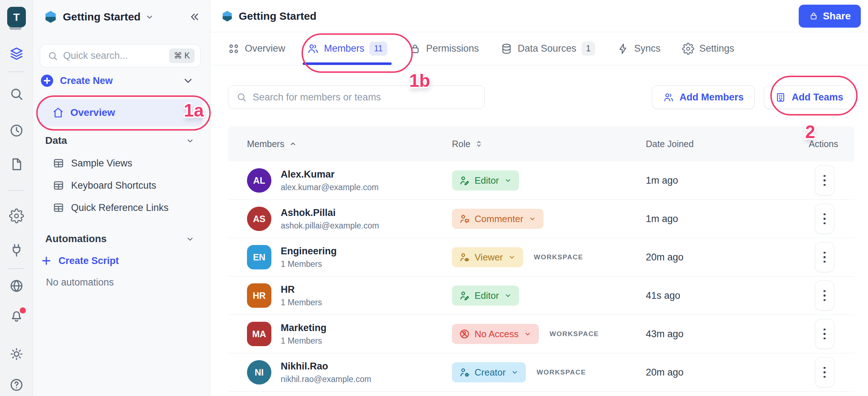 The image size is (868, 396). I want to click on member-subtitle: 1 Members, so click(302, 303).